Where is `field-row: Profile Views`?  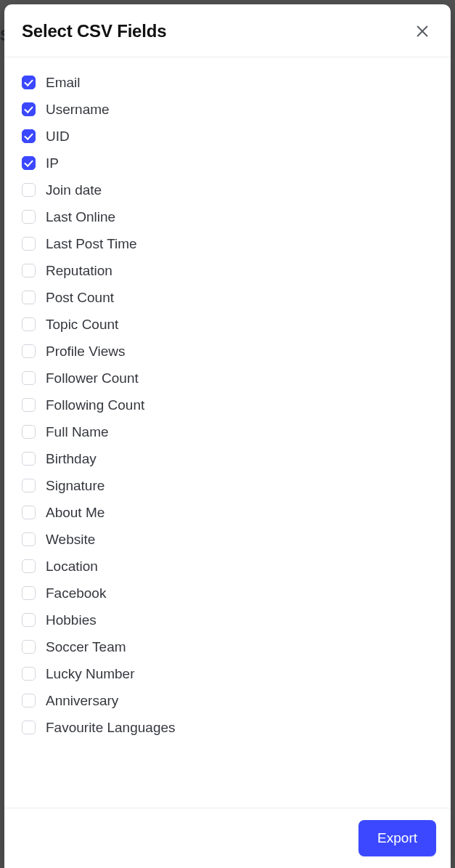 field-row: Profile Views is located at coordinates (228, 352).